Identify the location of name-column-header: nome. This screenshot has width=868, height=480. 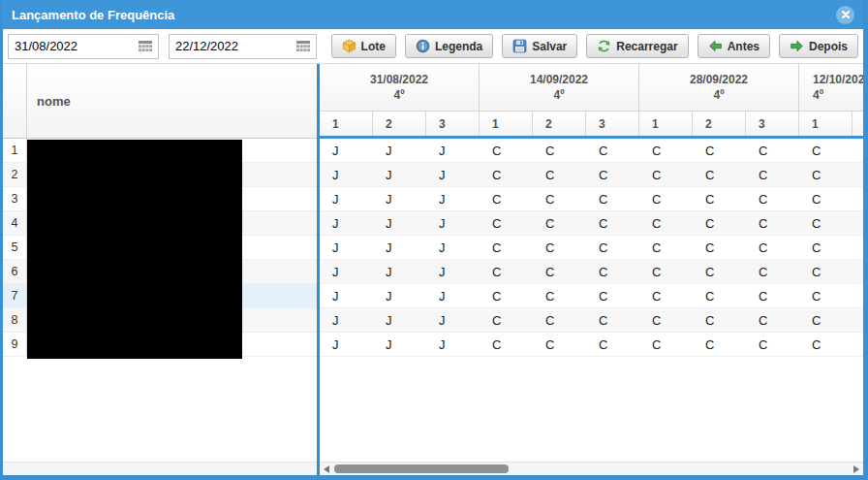
(172, 101).